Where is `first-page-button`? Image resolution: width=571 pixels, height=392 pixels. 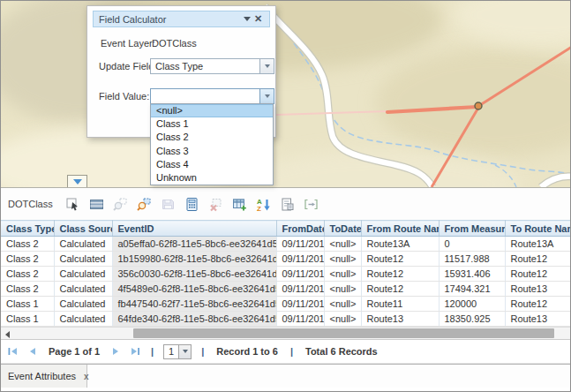
first-page-button is located at coordinates (12, 351).